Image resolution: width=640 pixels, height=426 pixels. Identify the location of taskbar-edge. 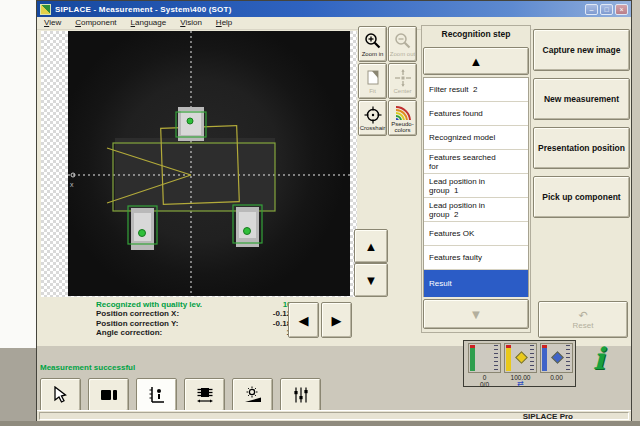
(320, 424).